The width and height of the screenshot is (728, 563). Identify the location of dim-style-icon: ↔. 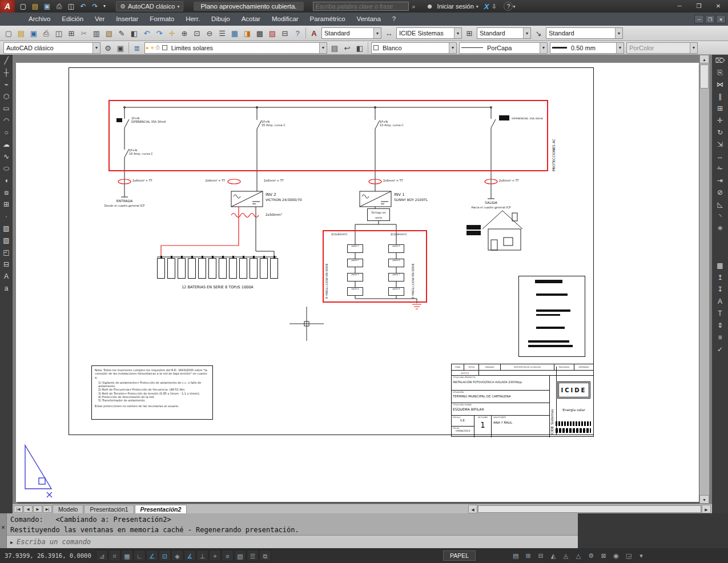
(389, 33).